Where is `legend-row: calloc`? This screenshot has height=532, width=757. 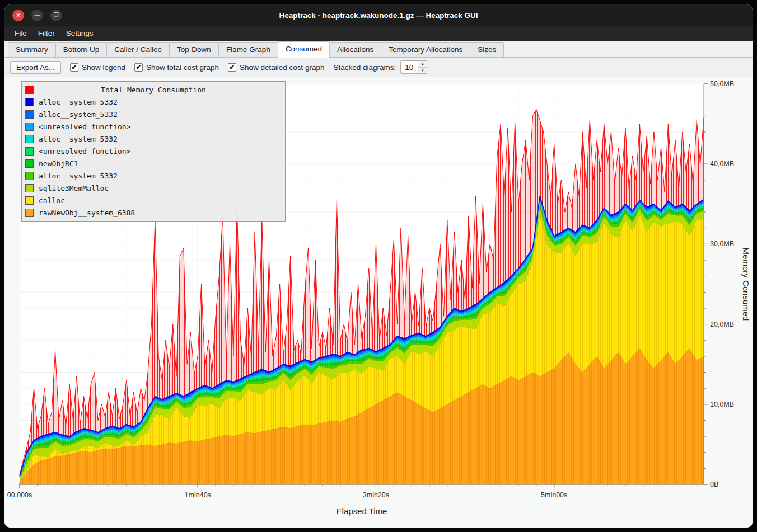
legend-row: calloc is located at coordinates (153, 200).